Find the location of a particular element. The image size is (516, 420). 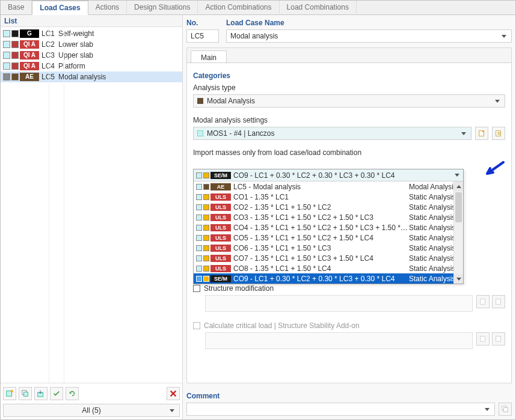

pointer-annotation-icon is located at coordinates (494, 169).